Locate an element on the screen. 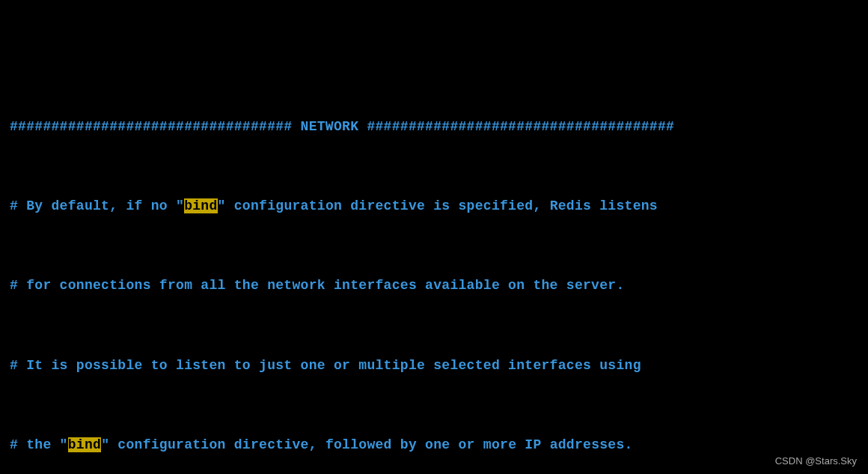  config-header: ################################## NETWO… is located at coordinates (434, 127).